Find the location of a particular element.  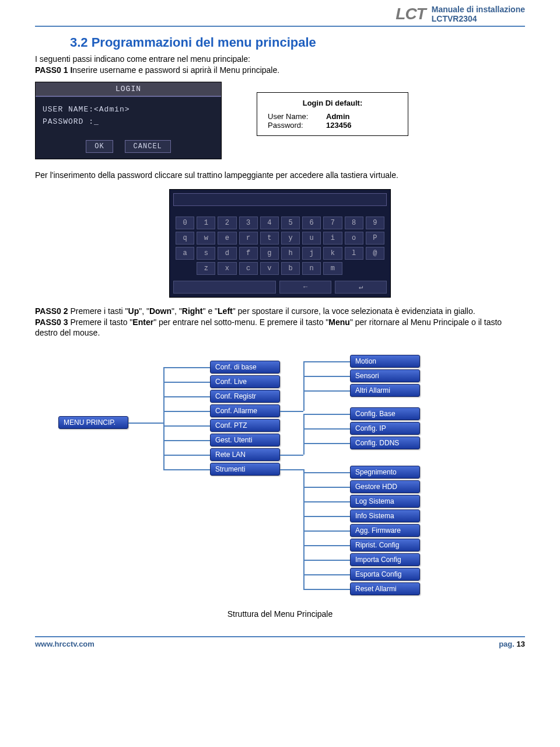

keyboard-key: o is located at coordinates (354, 238).